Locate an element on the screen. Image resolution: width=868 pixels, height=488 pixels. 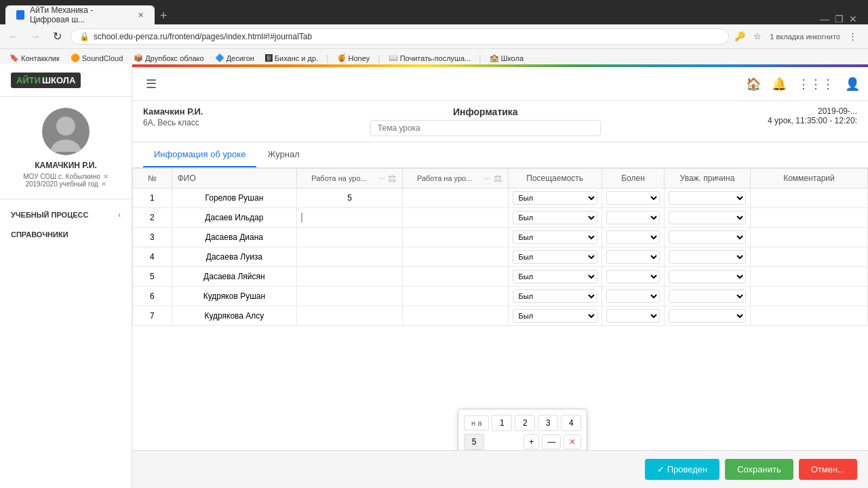
sick-select-1: Да is located at coordinates (633, 218).